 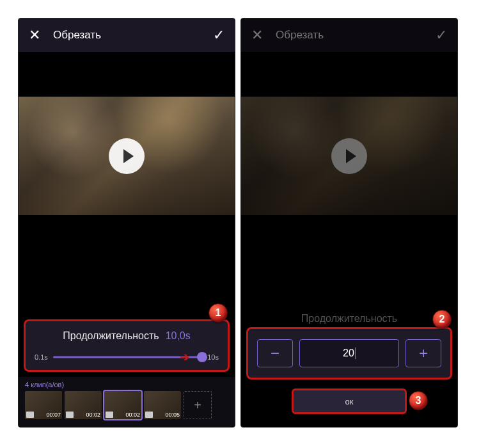 I want to click on arrow-right-icon: ➔, so click(x=184, y=357).